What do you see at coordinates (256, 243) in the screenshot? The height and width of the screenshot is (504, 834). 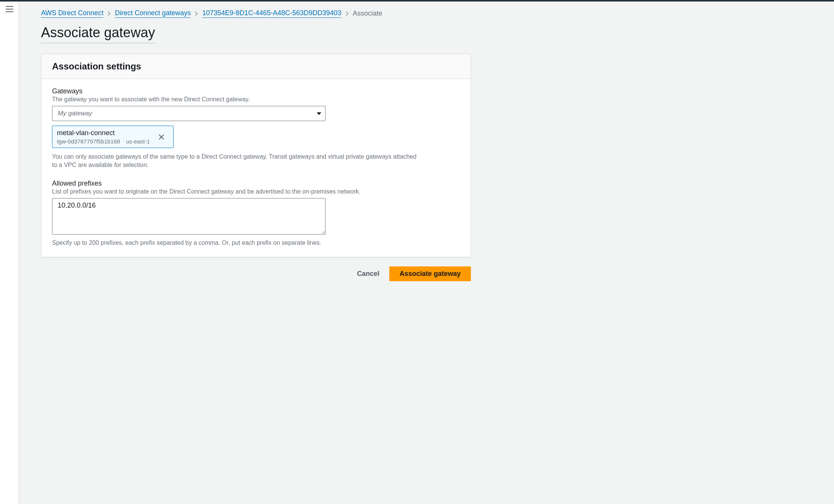 I see `prefixes-hint: Specify up to 200 prefixes, each prefix …` at bounding box center [256, 243].